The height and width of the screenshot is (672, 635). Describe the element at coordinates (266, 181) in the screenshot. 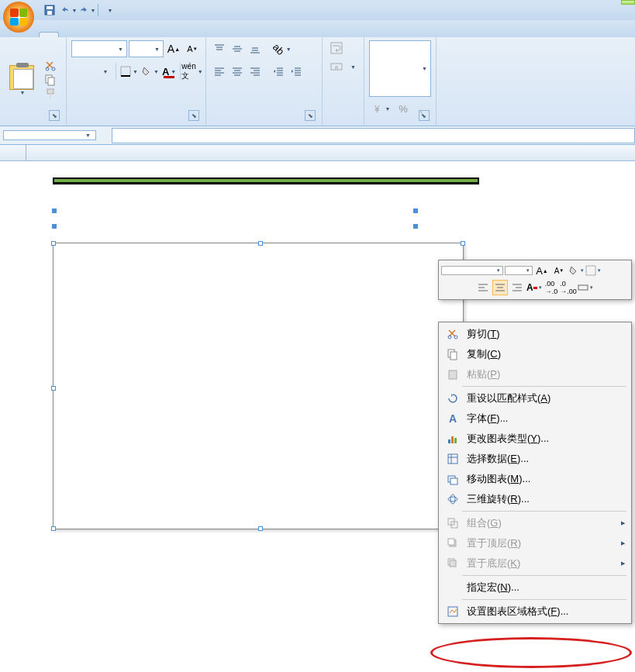

I see `data-table` at that location.